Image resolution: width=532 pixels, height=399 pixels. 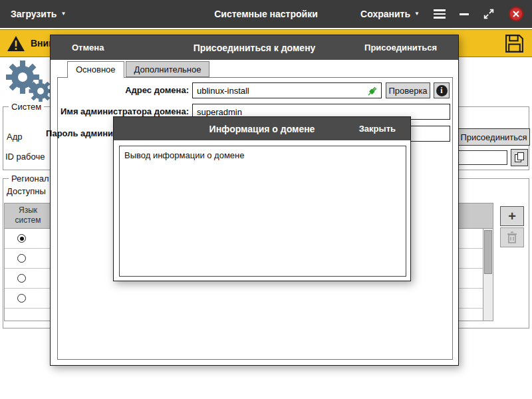 I want to click on join-button: Присоединиться, so click(x=400, y=48).